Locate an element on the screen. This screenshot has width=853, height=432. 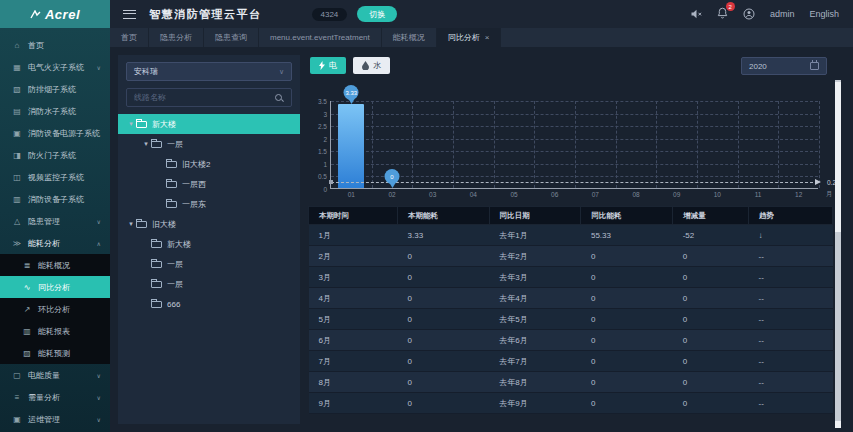
tab-4: menu.event.eventTreatment is located at coordinates (320, 38).